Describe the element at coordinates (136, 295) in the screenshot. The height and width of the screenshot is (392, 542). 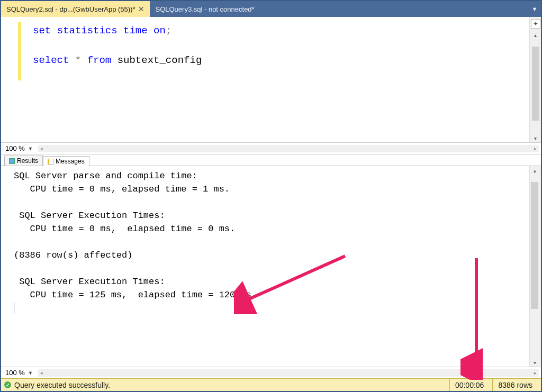
I see `message-line: CPU time = 125 ms, elapsed time = 120 ms…` at that location.